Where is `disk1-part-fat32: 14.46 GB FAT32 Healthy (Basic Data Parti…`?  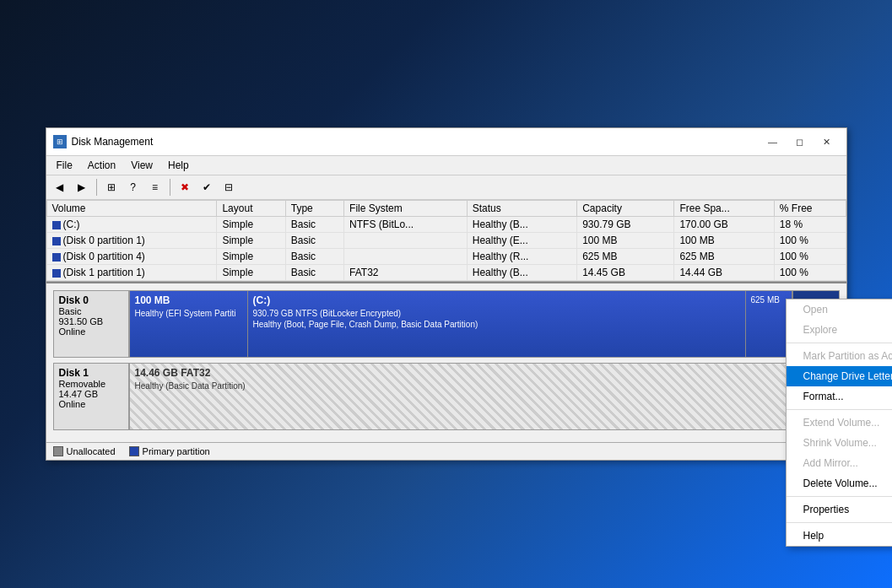
disk1-part-fat32: 14.46 GB FAT32 Healthy (Basic Data Parti… is located at coordinates (484, 396).